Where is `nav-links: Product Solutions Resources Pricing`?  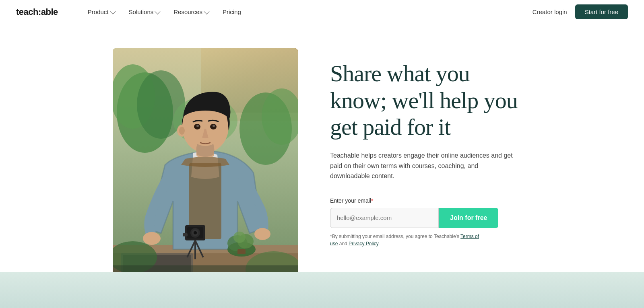 nav-links: Product Solutions Resources Pricing is located at coordinates (308, 12).